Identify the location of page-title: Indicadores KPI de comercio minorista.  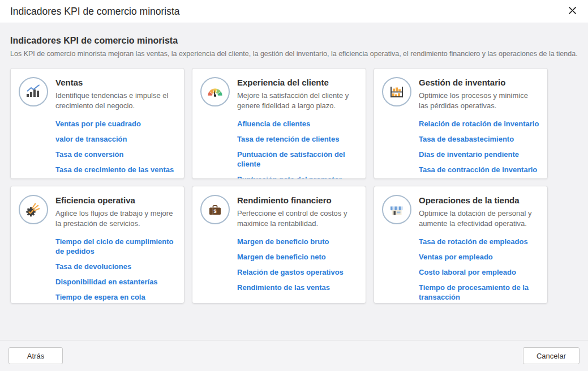
(294, 41).